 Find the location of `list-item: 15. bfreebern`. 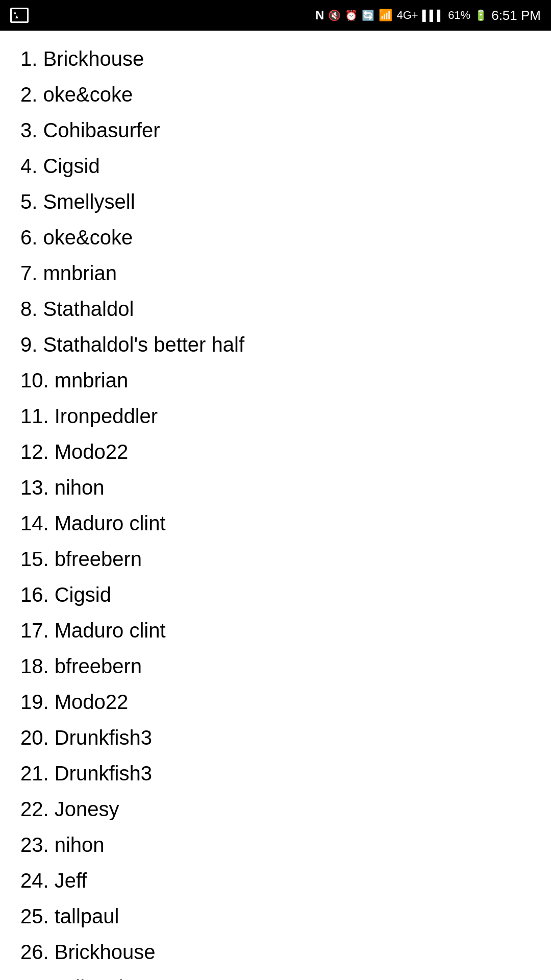

list-item: 15. bfreebern is located at coordinates (276, 559).